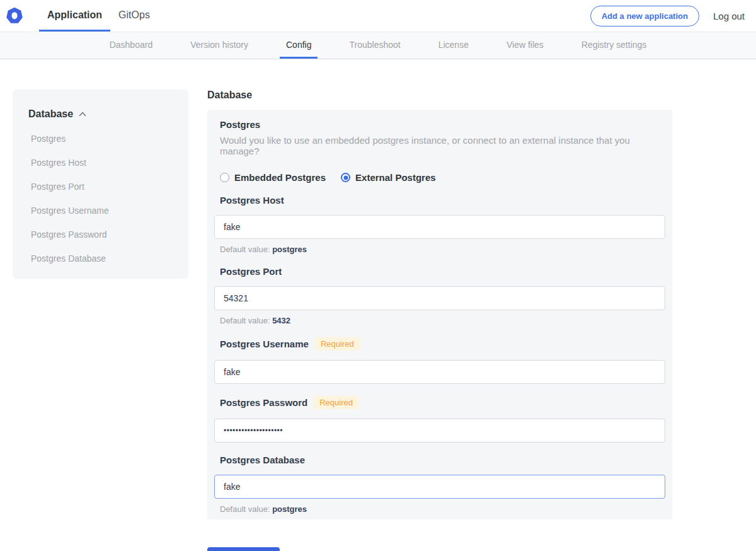  I want to click on sidebar-item-postgres: Postgres, so click(102, 139).